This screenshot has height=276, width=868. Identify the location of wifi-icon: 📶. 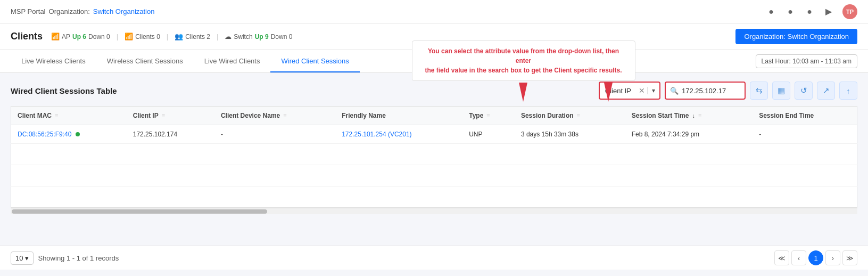
(55, 36).